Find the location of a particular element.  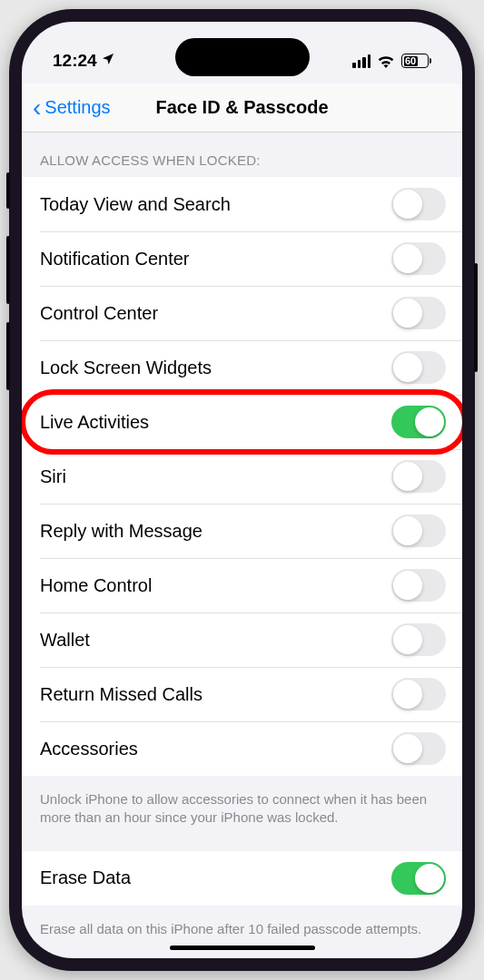

settings-row: Control Center is located at coordinates (242, 313).